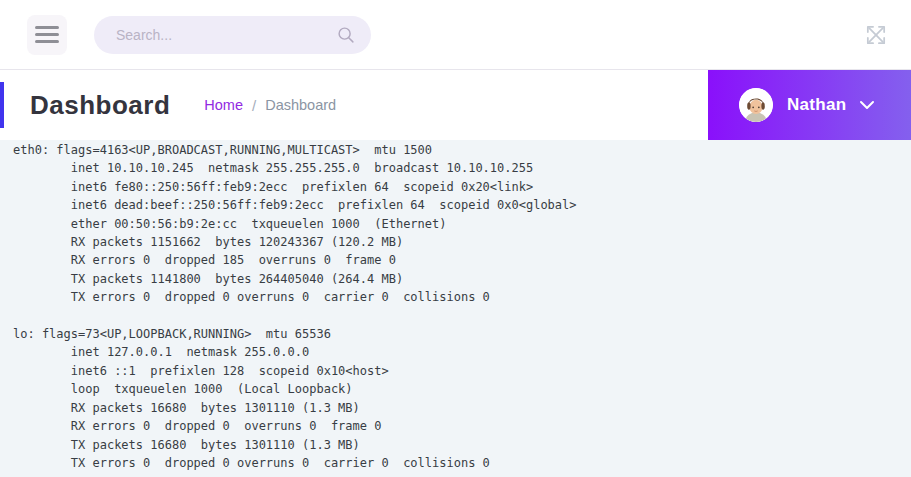  I want to click on avatar, so click(756, 105).